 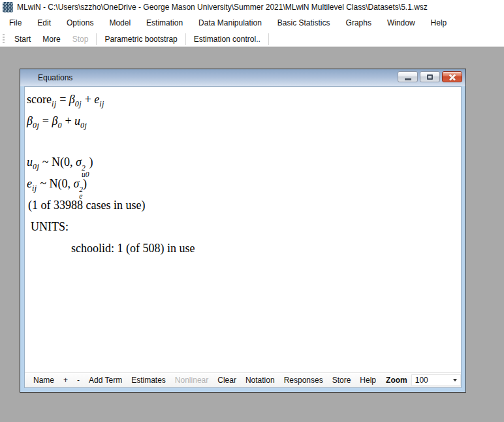 What do you see at coordinates (230, 23) in the screenshot?
I see `menu-data-manipulation: Data Manipulation` at bounding box center [230, 23].